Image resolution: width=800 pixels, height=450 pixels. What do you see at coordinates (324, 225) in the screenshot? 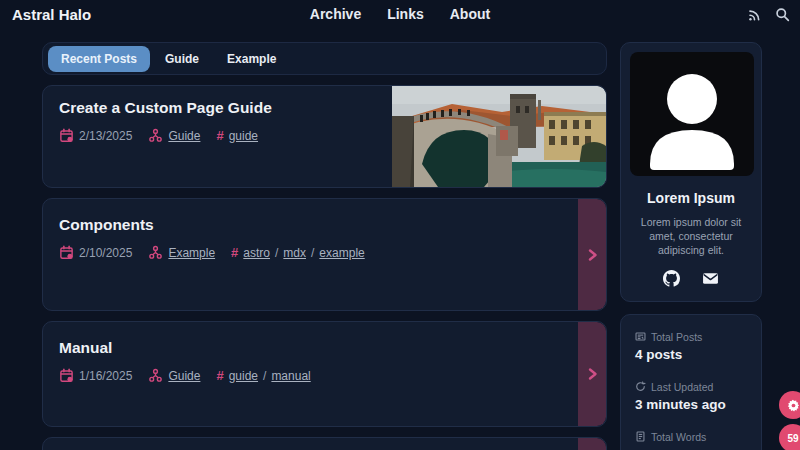
I see `post-title: Components` at bounding box center [324, 225].